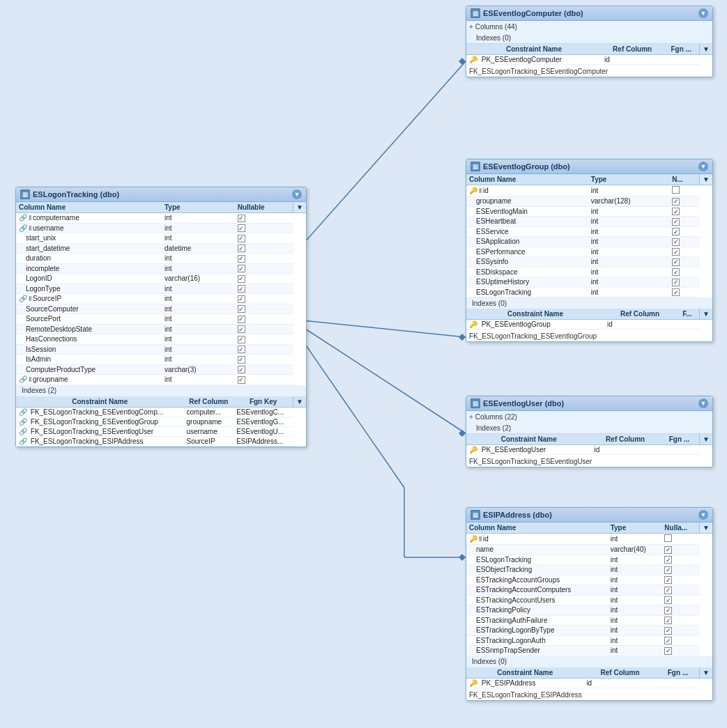 Image resolution: width=727 pixels, height=728 pixels. Describe the element at coordinates (264, 208) in the screenshot. I see `col-nullable-header: Nullable` at that location.